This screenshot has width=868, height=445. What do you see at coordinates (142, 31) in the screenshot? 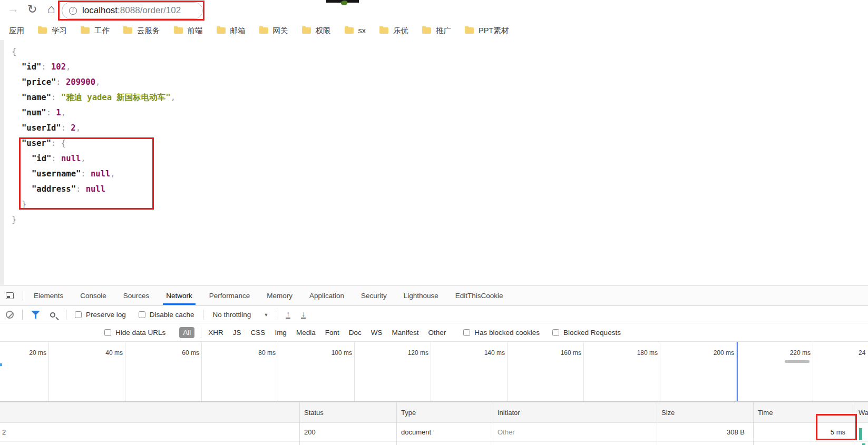
I see `bookmark-item: 云服务` at bounding box center [142, 31].